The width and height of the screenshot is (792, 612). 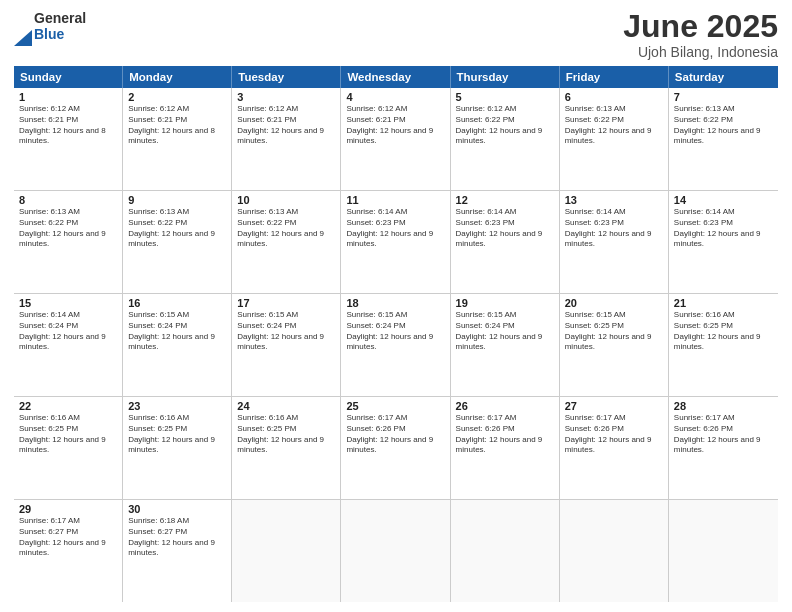 What do you see at coordinates (724, 406) in the screenshot?
I see `day-number: 28` at bounding box center [724, 406].